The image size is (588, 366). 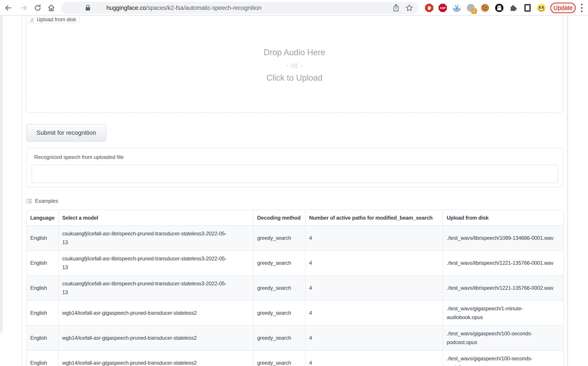 I want to click on url-text: huggingface.co/spaces/k2-fsa/automatic-s…, so click(x=184, y=8).